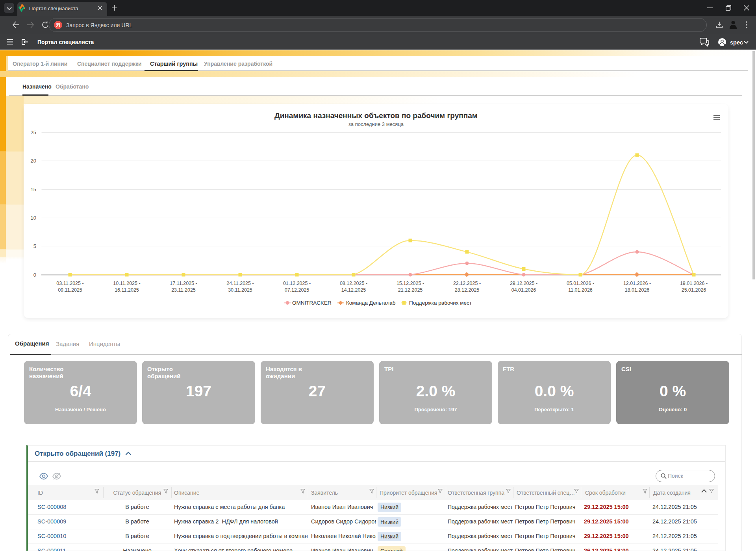 The height and width of the screenshot is (551, 756). What do you see at coordinates (694, 283) in the screenshot?
I see `svg-text: 19.01.2026 -` at bounding box center [694, 283].